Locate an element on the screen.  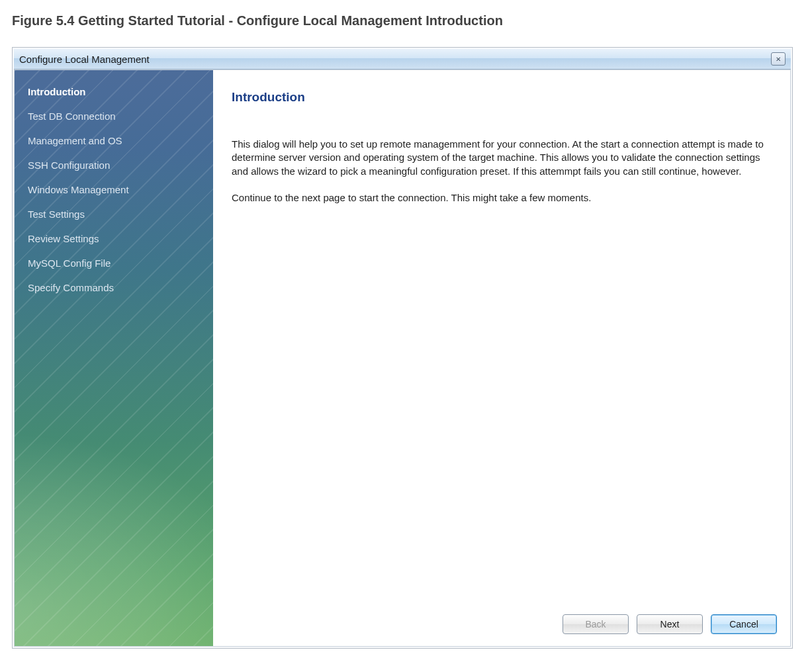
wizard-button-row: Back Next Cancel is located at coordinates (670, 624).